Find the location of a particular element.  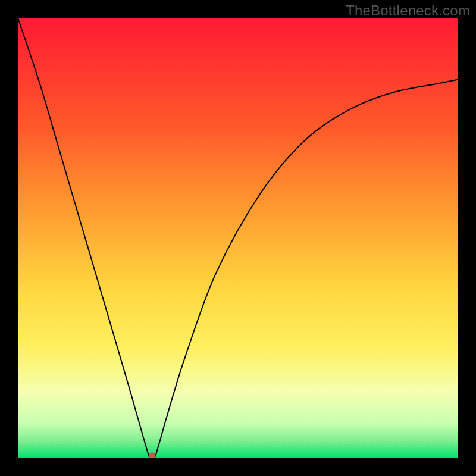

minimum-marker is located at coordinates (152, 455).